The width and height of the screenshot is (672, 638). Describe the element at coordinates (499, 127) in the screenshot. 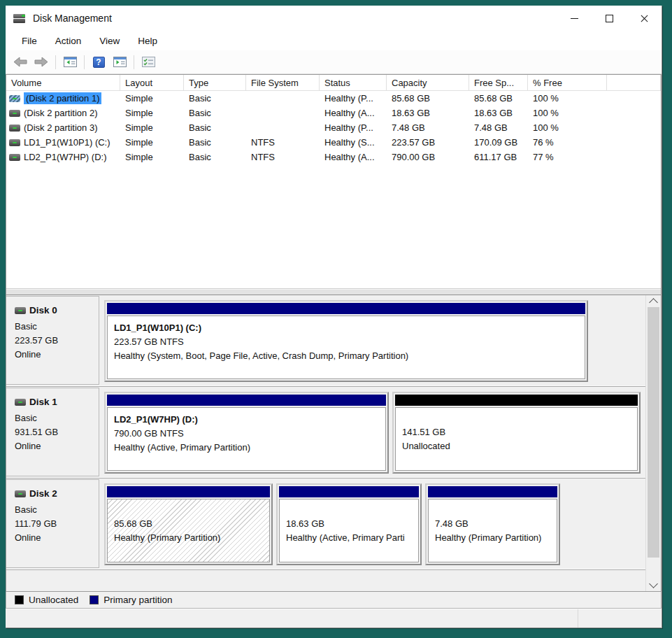

I see `free-space-cell: 7.48 GB` at that location.